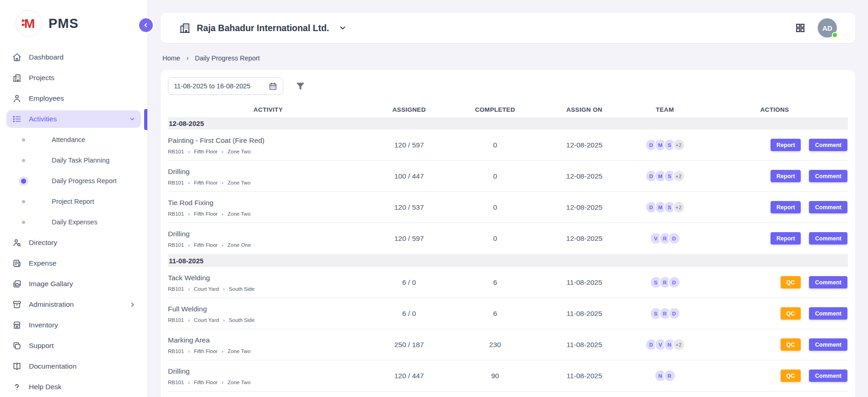  I want to click on sidebar-item-label: Inventory, so click(43, 325).